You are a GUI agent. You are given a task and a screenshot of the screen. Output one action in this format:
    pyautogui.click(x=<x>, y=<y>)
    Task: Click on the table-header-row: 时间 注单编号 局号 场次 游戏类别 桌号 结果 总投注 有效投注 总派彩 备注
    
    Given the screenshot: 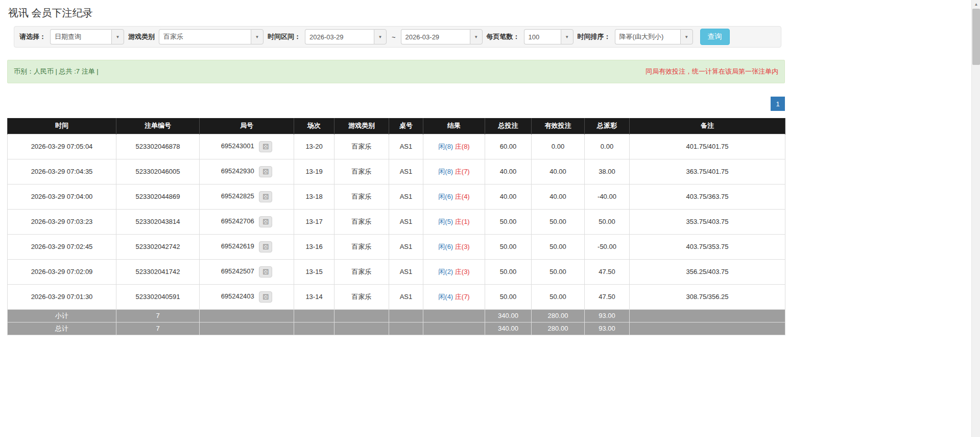 What is the action you would take?
    pyautogui.click(x=396, y=126)
    